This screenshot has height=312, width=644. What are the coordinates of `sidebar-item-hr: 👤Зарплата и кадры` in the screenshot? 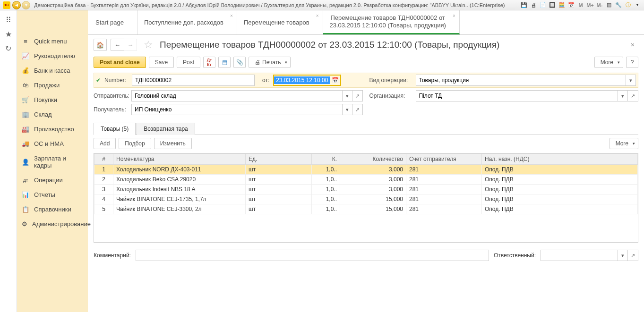 It's located at (52, 162).